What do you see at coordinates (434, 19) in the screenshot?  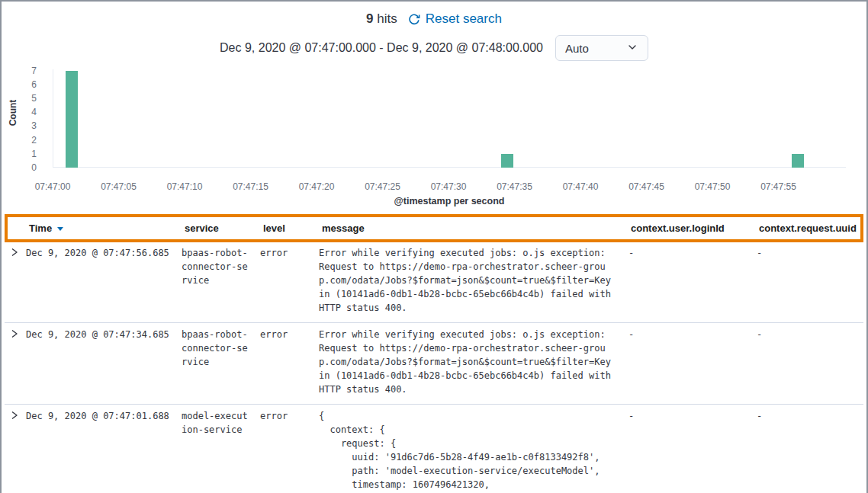 I see `hits-bar: 9 hits Reset search` at bounding box center [434, 19].